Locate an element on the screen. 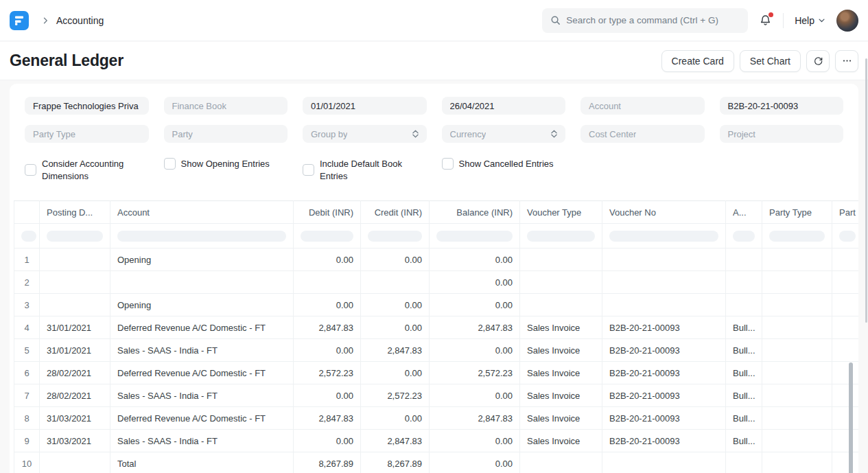 This screenshot has height=473, width=868. account-filter: Account is located at coordinates (642, 106).